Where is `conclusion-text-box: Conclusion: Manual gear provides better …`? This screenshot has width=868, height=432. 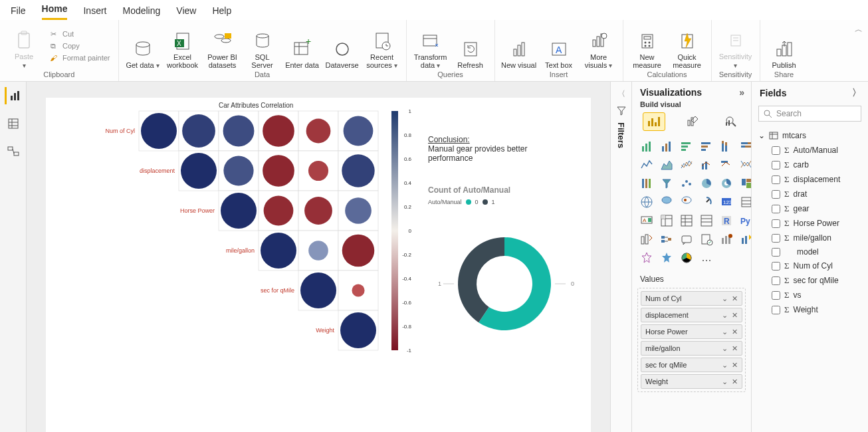
conclusion-text-box: Conclusion: Manual gear provides better … is located at coordinates (494, 149).